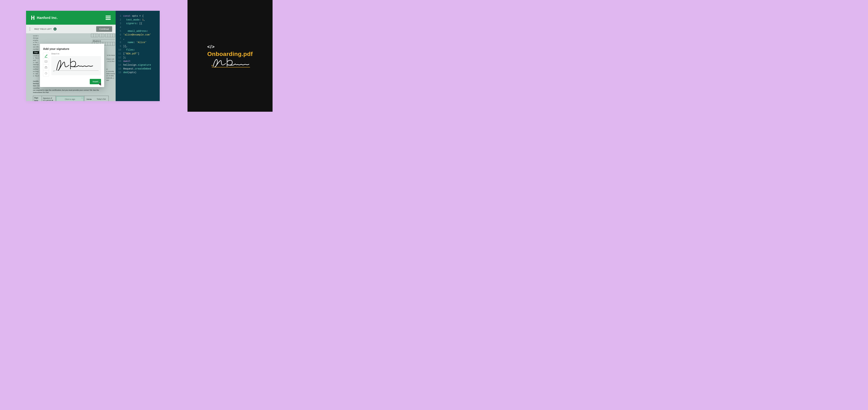 Image resolution: width=868 pixels, height=410 pixels. What do you see at coordinates (46, 74) in the screenshot?
I see `saved-tab-icon` at bounding box center [46, 74].